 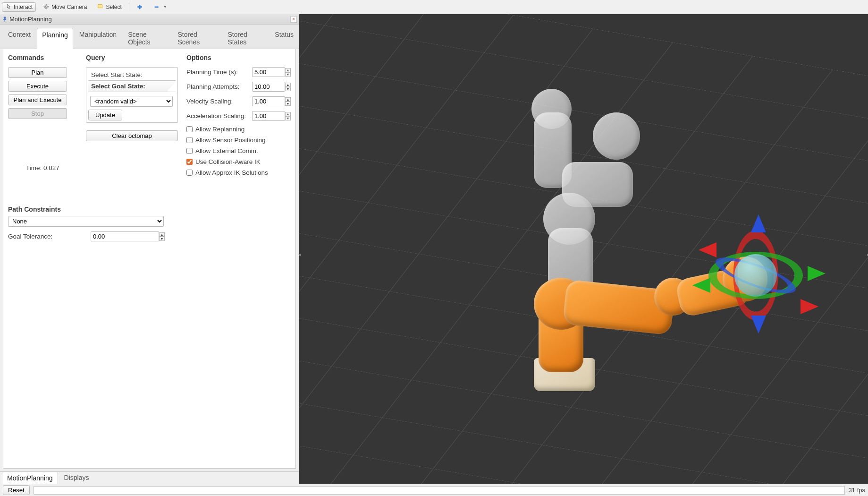 What do you see at coordinates (132, 58) in the screenshot?
I see `query-header: Query` at bounding box center [132, 58].